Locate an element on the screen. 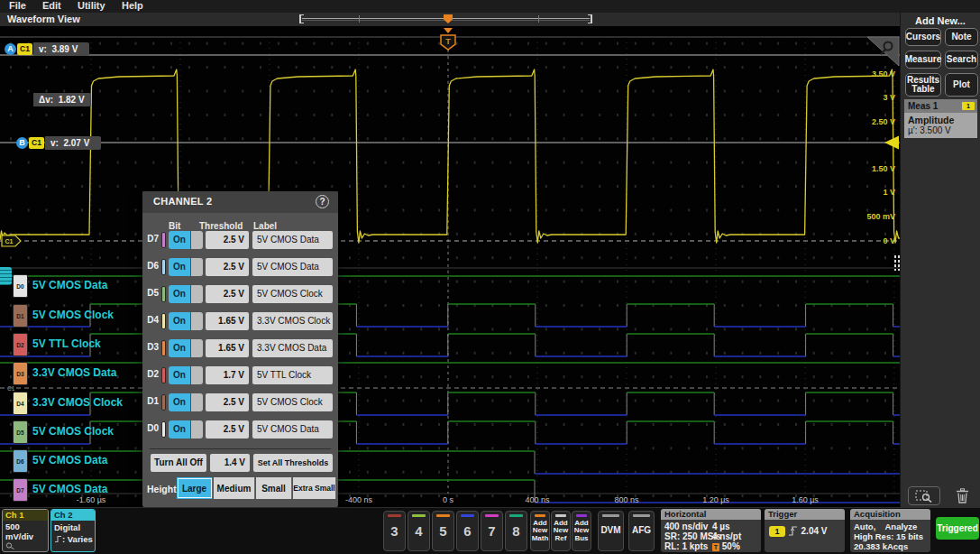  panel-resize-handle is located at coordinates (896, 263).